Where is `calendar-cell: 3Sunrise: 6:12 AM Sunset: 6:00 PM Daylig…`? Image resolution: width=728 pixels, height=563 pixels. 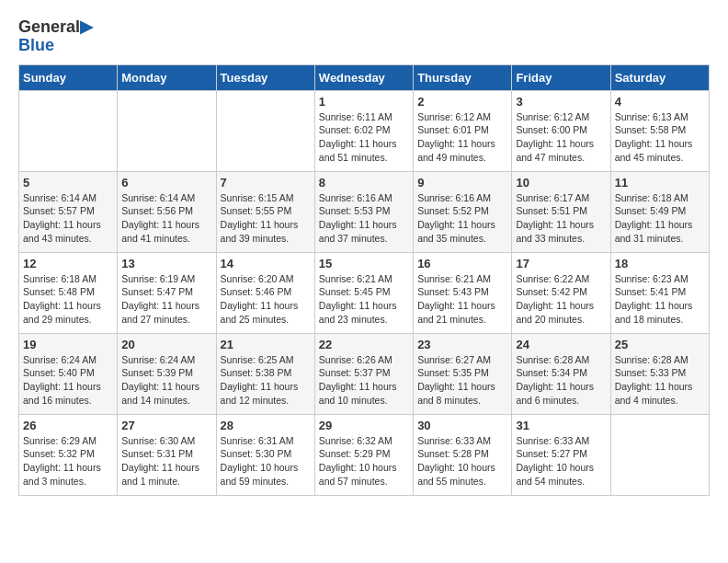
calendar-cell: 3Sunrise: 6:12 AM Sunset: 6:00 PM Daylig… is located at coordinates (561, 131).